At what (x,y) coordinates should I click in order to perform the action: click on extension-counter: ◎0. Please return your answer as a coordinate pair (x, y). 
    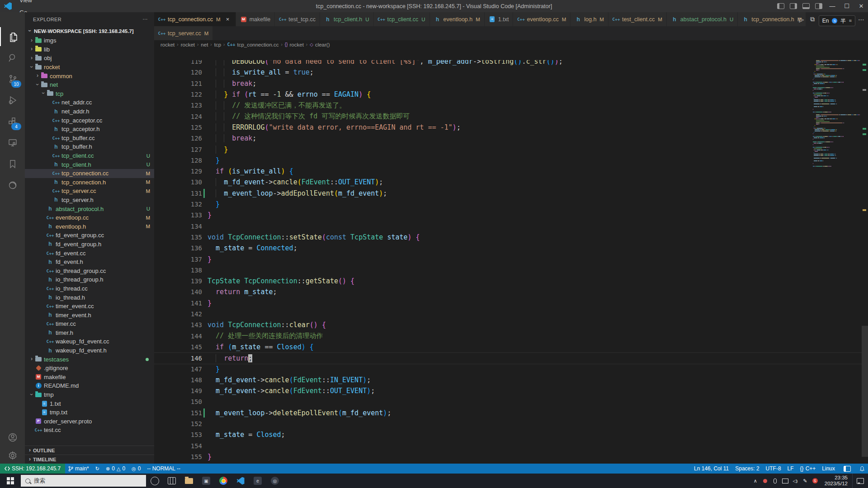
    Looking at the image, I should click on (136, 469).